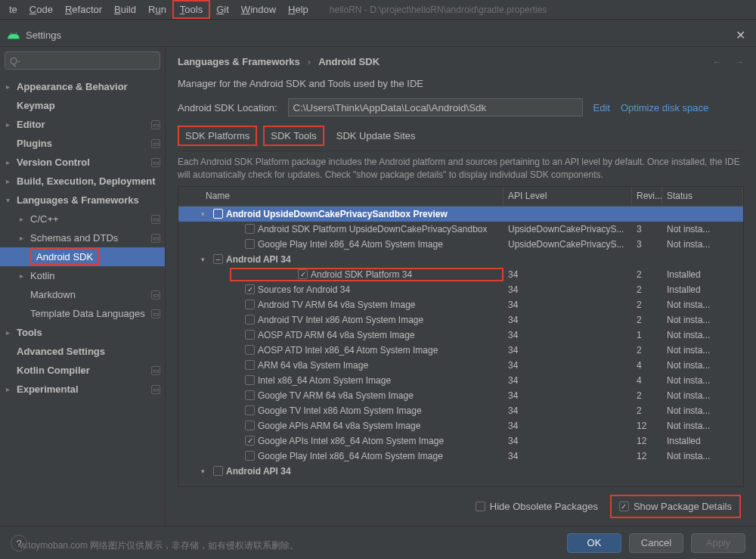 The height and width of the screenshot is (559, 756). Describe the element at coordinates (461, 380) in the screenshot. I see `table-row: Intel x86_64 Atom System Image344Not ins…` at that location.